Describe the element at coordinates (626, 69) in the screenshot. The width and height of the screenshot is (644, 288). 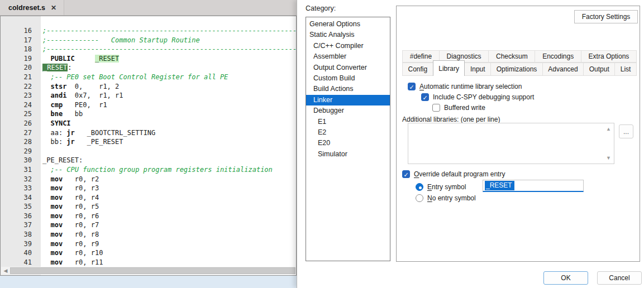
I see `tab-list: List` at that location.